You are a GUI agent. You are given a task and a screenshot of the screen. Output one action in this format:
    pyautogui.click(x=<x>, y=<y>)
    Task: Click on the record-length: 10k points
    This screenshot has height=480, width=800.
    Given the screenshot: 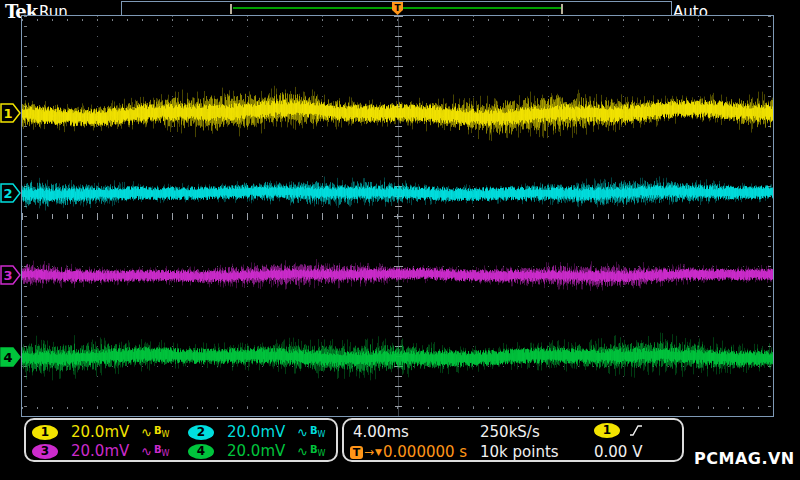 What is the action you would take?
    pyautogui.click(x=520, y=452)
    